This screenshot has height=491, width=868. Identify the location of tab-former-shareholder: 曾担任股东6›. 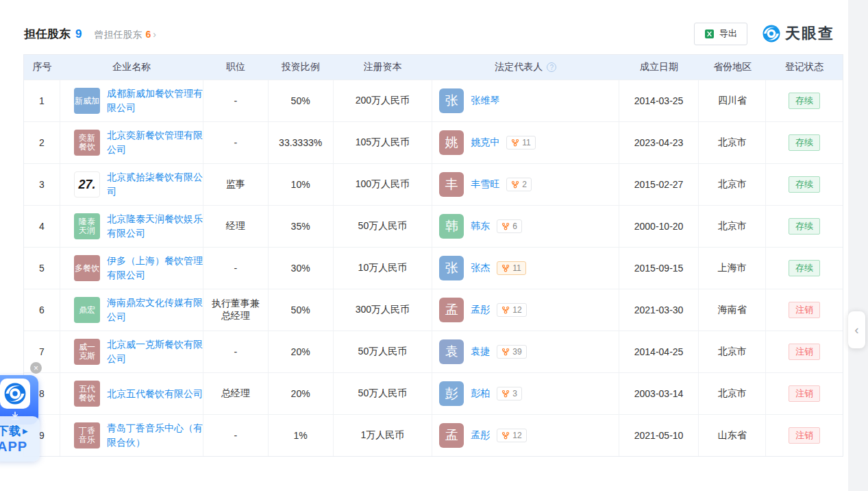
(125, 35).